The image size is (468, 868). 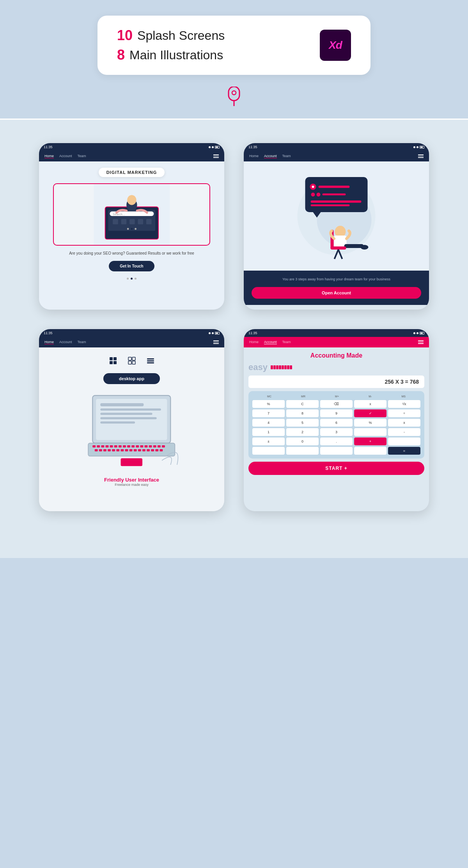 What do you see at coordinates (271, 342) in the screenshot?
I see `phone4-nav-account: Account` at bounding box center [271, 342].